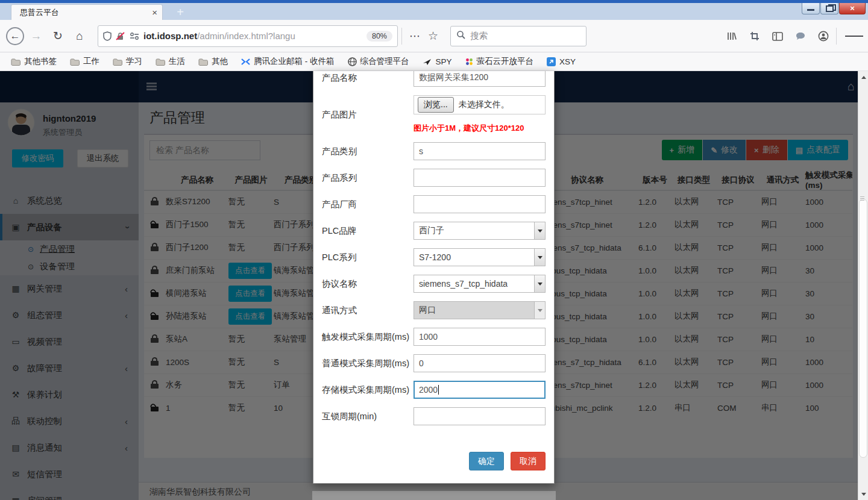  What do you see at coordinates (246, 61) in the screenshot?
I see `tencent-mail-icon` at bounding box center [246, 61].